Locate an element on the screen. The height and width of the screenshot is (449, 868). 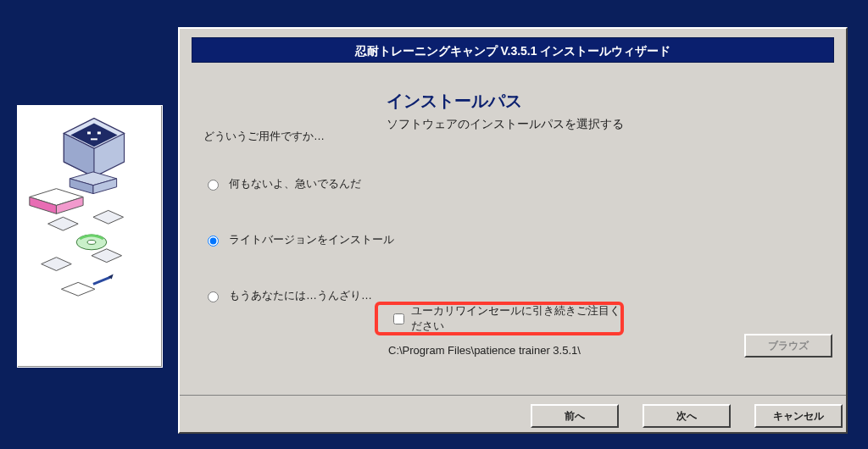
promo-checkbox-label: ユーカリワインセールに引き続きご注目ください is located at coordinates (515, 319).